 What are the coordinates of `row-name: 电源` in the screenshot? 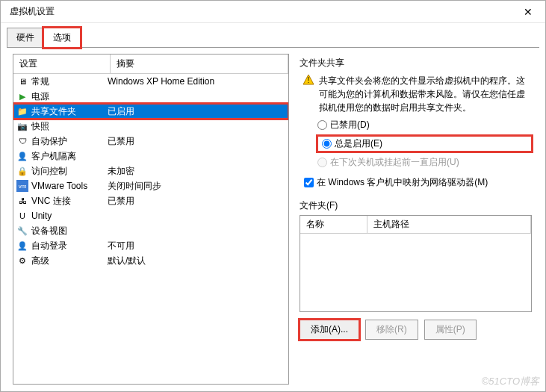 It's located at (40, 97).